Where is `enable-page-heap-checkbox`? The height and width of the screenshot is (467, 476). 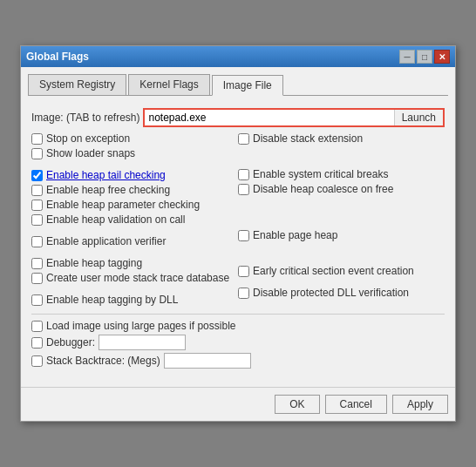
enable-page-heap-checkbox is located at coordinates (244, 235).